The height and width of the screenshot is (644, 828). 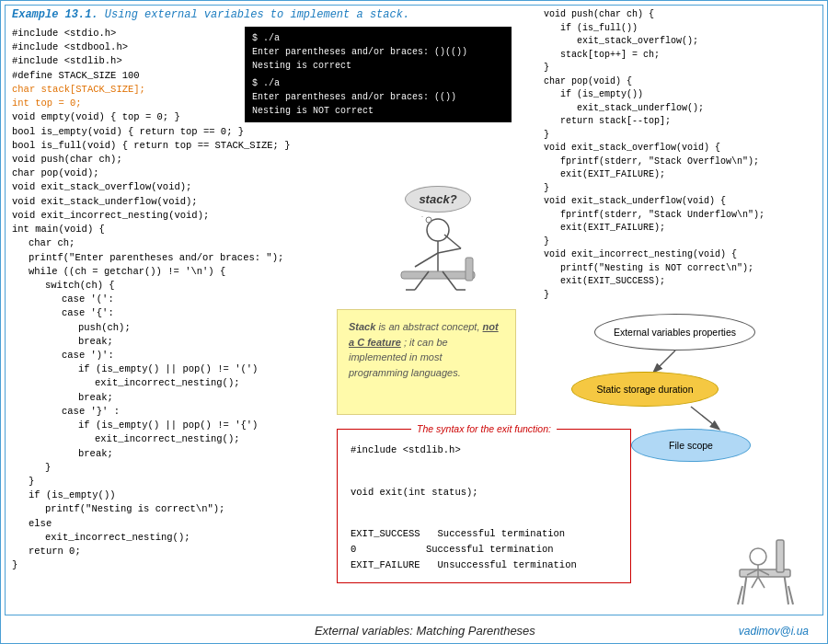 What do you see at coordinates (64, 33) in the screenshot?
I see `code-line: #include <stdio.h>` at bounding box center [64, 33].